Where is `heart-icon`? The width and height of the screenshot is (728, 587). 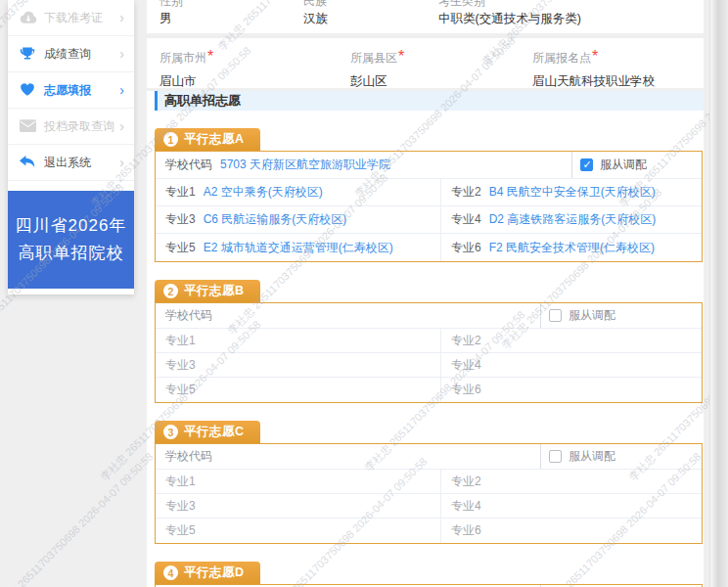 heart-icon is located at coordinates (28, 90).